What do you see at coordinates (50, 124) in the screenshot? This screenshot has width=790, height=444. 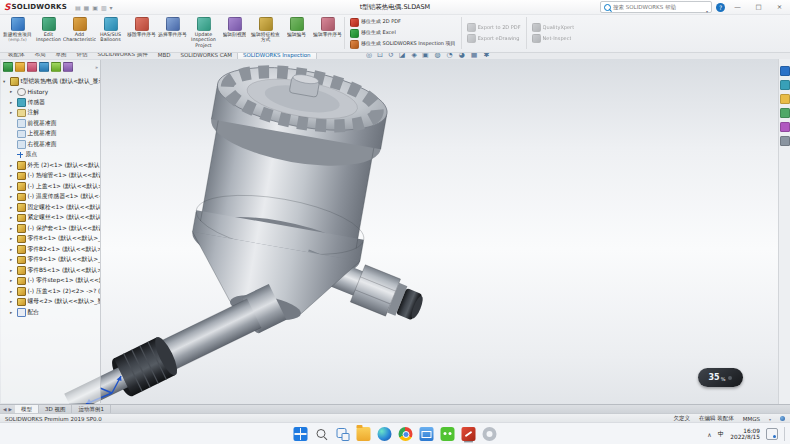 I see `tree-item: 前视基准面` at bounding box center [50, 124].